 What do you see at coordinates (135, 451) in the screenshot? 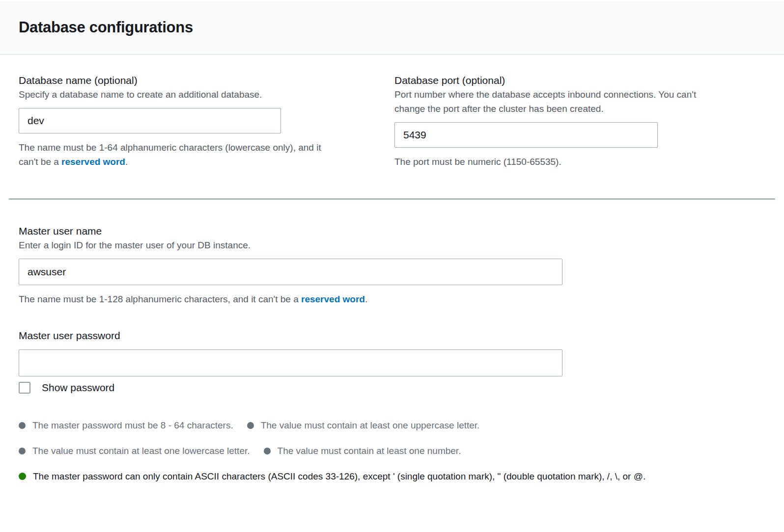
I see `password-requirement-lowercase: The value must contain at least one lowe…` at bounding box center [135, 451].